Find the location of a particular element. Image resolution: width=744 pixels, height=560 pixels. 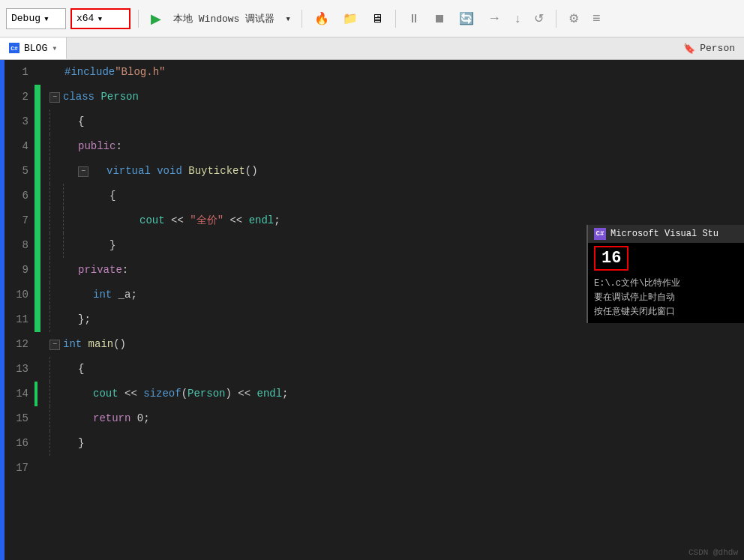

msvc-text-line2: 要在调试停止时自动 is located at coordinates (666, 298).